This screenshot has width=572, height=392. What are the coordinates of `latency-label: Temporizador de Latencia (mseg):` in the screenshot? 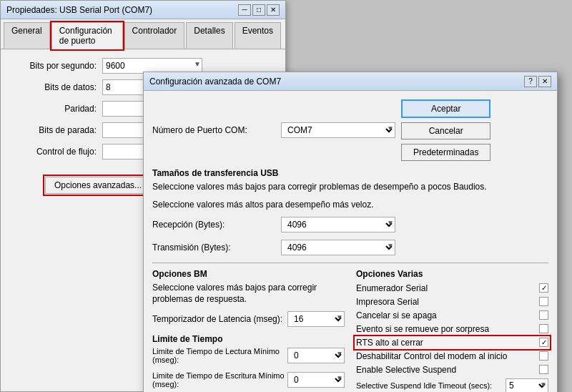 It's located at (220, 319).